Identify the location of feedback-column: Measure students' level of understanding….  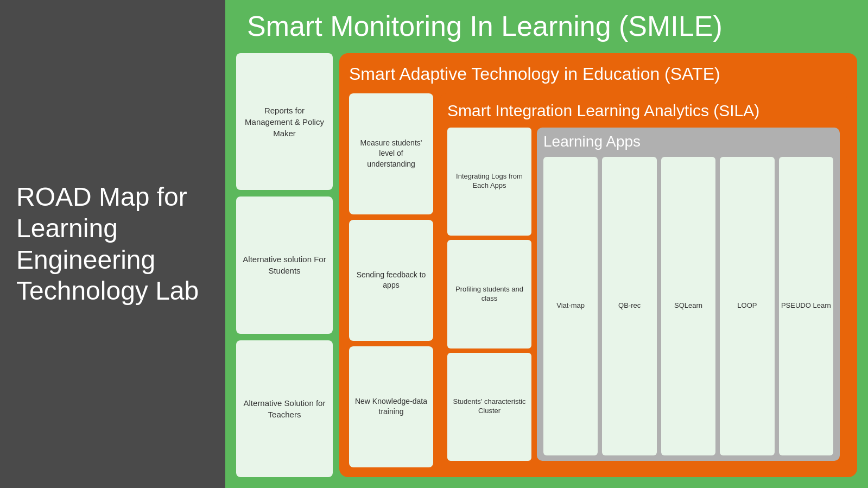
(391, 280).